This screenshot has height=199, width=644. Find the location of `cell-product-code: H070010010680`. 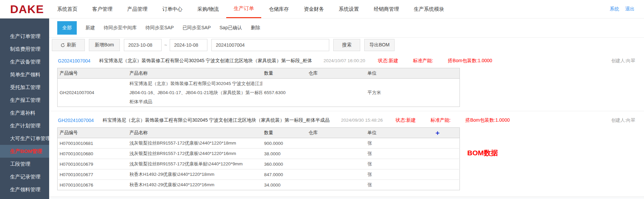

cell-product-code: H070010010680 is located at coordinates (93, 154).